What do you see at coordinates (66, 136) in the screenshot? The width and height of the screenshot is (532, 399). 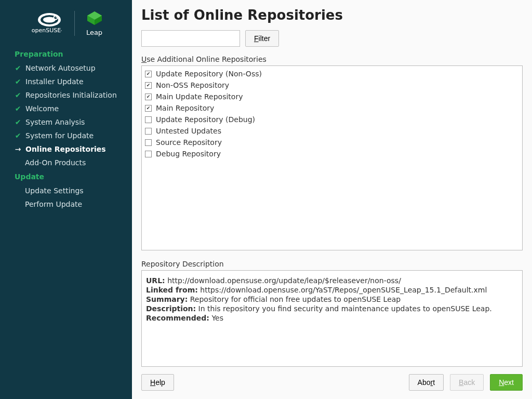 I see `sidebar-item: ✔System for Update` at bounding box center [66, 136].